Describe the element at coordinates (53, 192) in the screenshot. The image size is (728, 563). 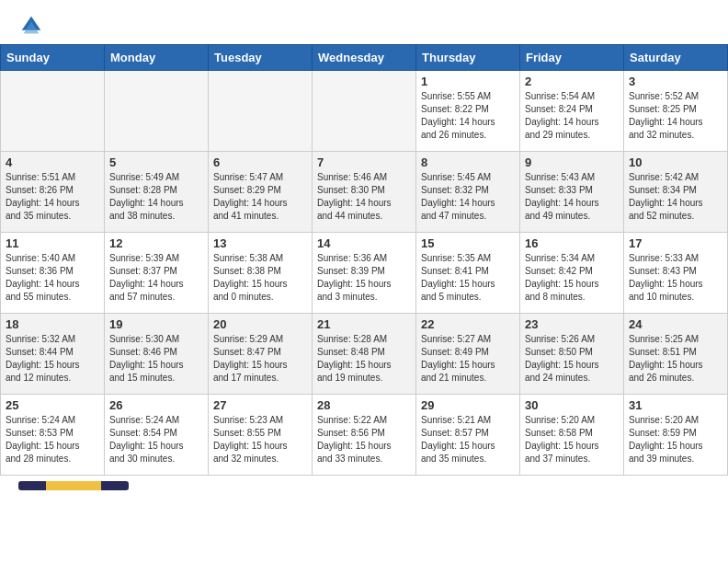
I see `calendar-day-cell: 4Sunrise: 5:51 AM Sunset: 8:26 PM Daylig…` at that location.